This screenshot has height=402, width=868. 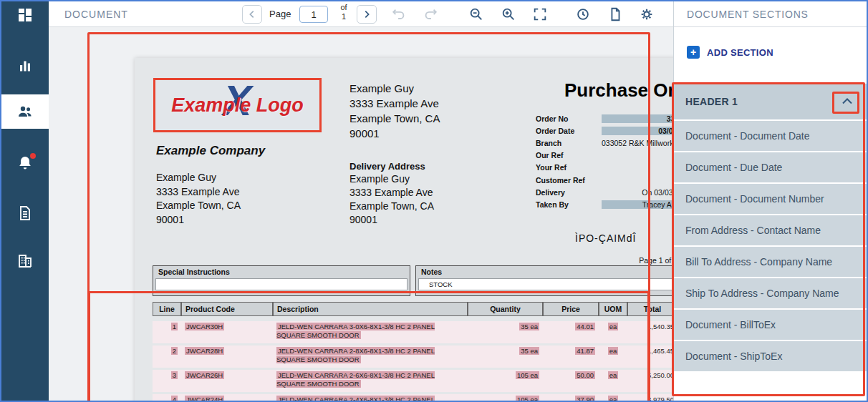 What do you see at coordinates (25, 165) in the screenshot?
I see `sidebar-item-notifications` at bounding box center [25, 165].